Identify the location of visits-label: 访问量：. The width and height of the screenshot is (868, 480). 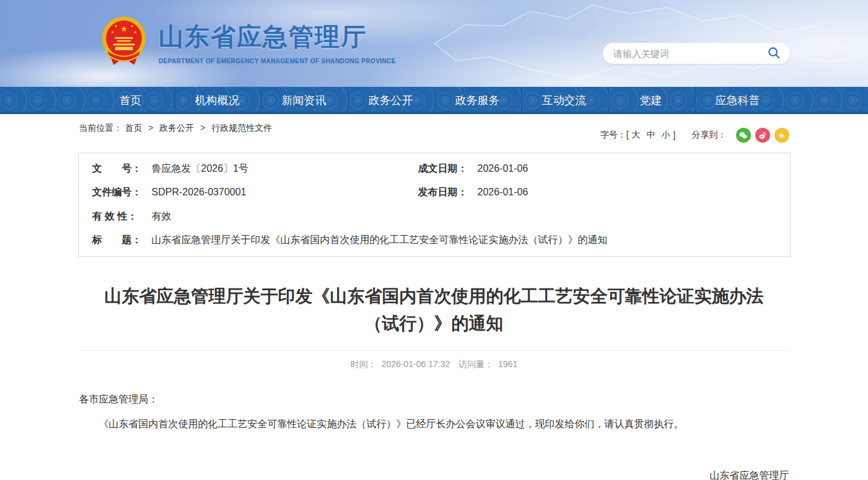
(476, 364).